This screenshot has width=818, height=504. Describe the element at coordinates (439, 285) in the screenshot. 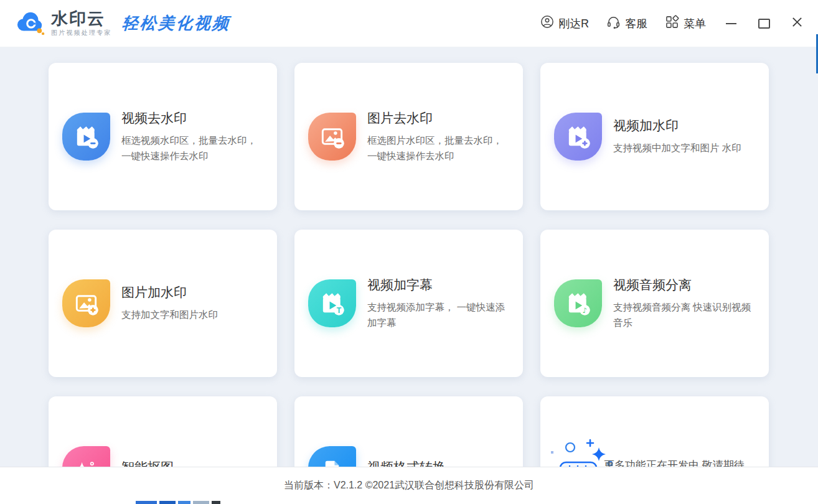

I see `card-title: 视频加字幕` at that location.